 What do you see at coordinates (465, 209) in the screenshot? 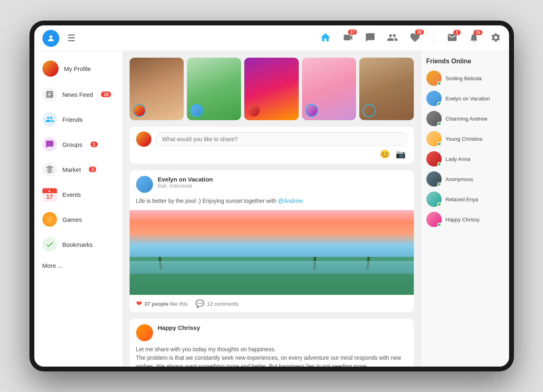
I see `friends-online-panel: Friends Online Smiling Belinda Evelyn on…` at bounding box center [465, 209].